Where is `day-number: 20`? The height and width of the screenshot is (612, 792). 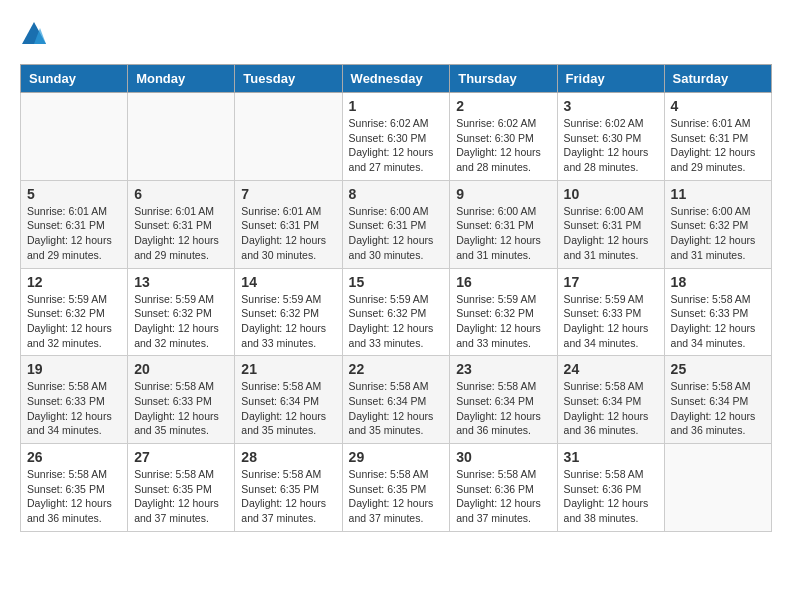
day-number: 20 is located at coordinates (181, 369).